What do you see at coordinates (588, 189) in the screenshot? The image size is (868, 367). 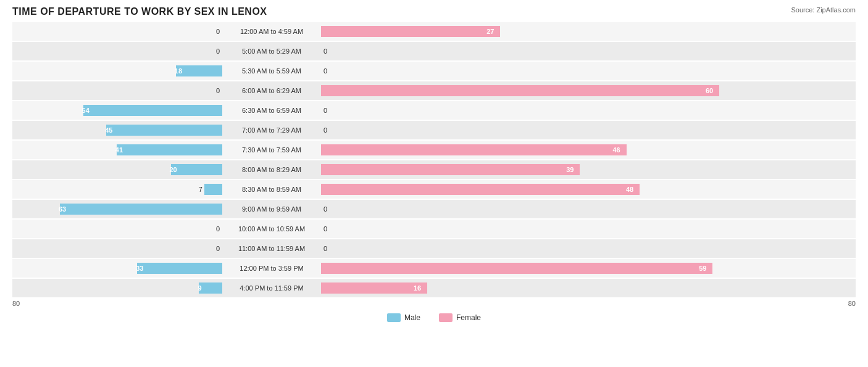 I see `female-bar-wrap: 48` at bounding box center [588, 189].